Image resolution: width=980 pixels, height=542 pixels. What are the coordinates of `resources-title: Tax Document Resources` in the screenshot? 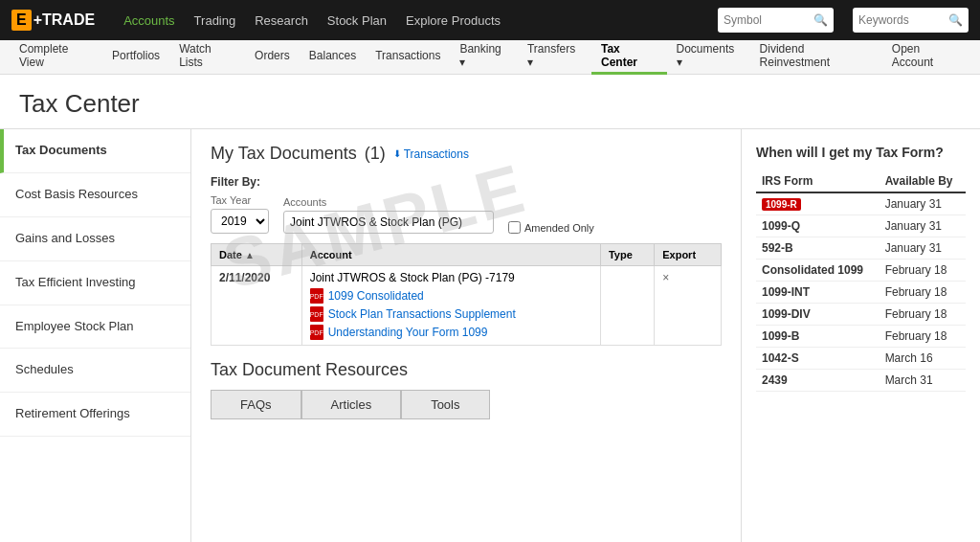 It's located at (466, 370).